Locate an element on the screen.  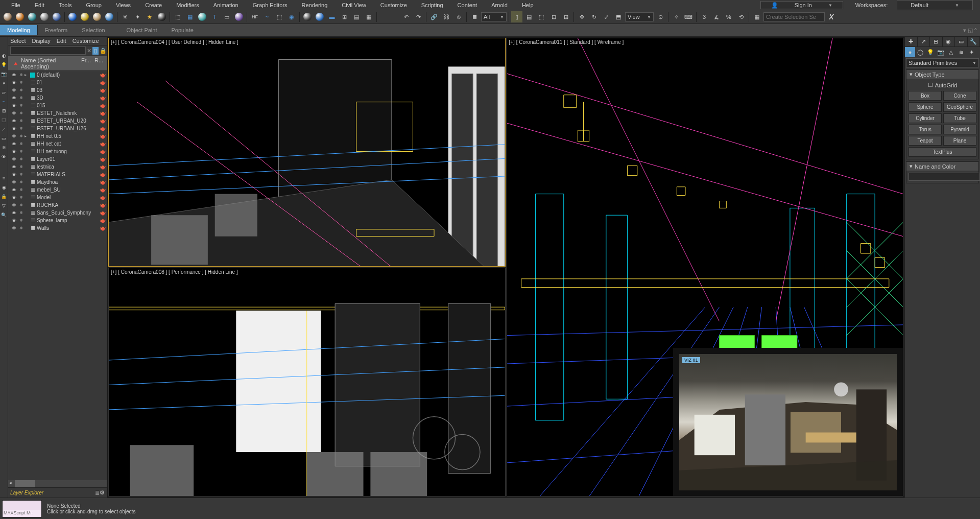
menu-customize: Customize is located at coordinates (394, 5).